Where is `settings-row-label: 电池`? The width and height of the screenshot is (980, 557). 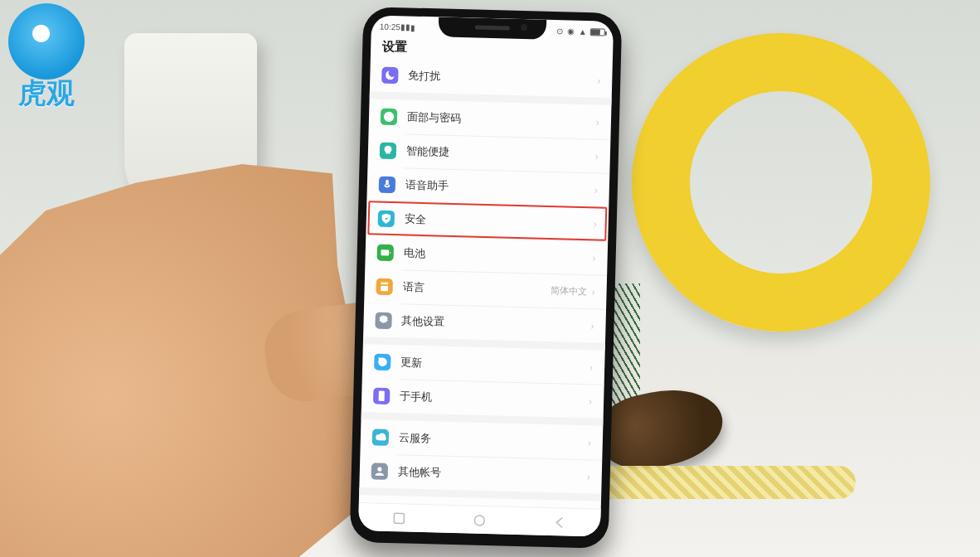 settings-row-label: 电池 is located at coordinates (498, 255).